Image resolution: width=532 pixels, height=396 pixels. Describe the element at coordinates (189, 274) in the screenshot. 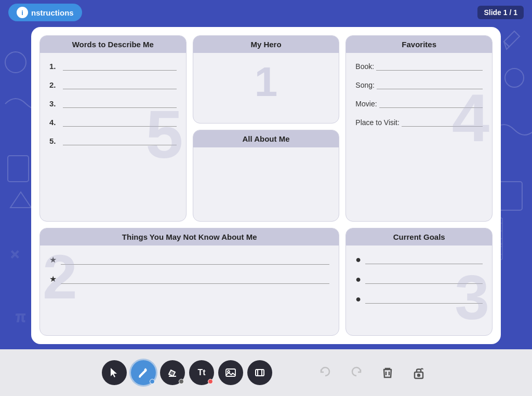

I see `things-card-body: 2 ★ ★` at that location.